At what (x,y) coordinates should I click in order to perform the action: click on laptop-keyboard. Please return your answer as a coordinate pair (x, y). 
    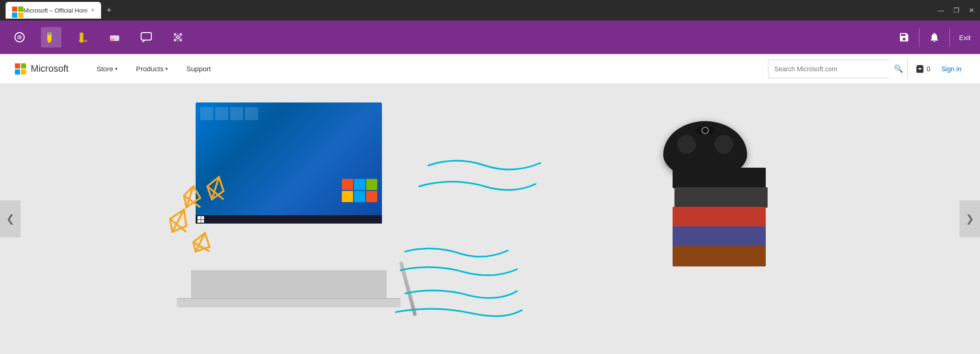
    Looking at the image, I should click on (289, 284).